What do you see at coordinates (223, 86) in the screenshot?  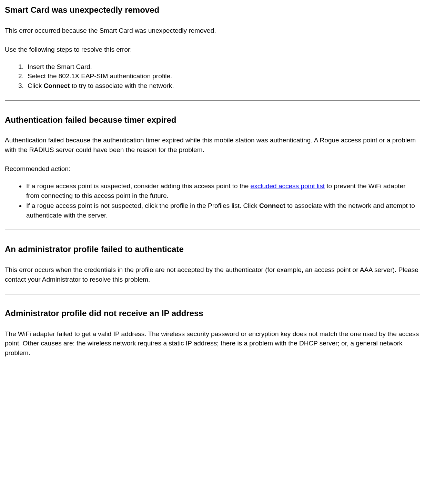 I see `list-item: Click Connect to try to associate with t…` at bounding box center [223, 86].